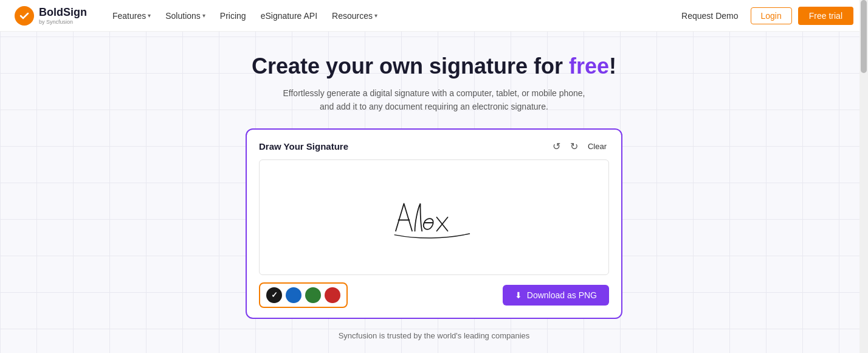  I want to click on subheadline-line2: and add it to any document requiring an …, so click(434, 107).